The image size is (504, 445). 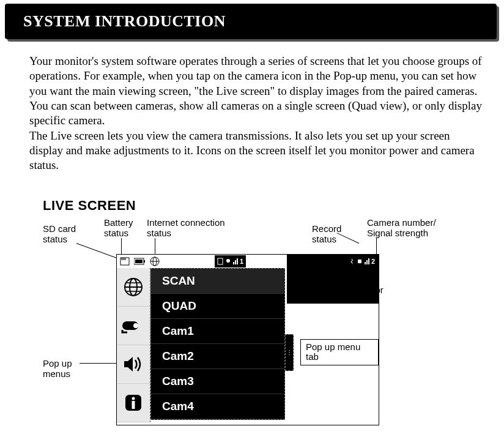 What do you see at coordinates (133, 326) in the screenshot?
I see `camera-menu-icon` at bounding box center [133, 326].